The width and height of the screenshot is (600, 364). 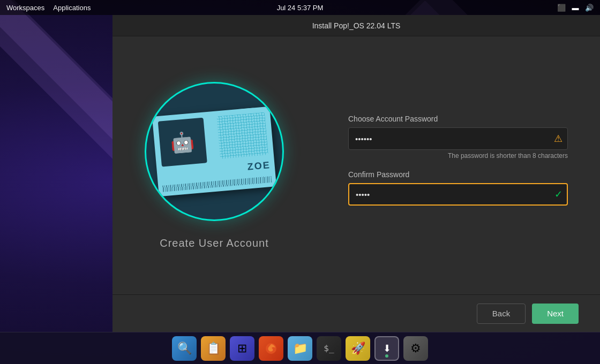 What do you see at coordinates (183, 142) in the screenshot?
I see `id-card-robot-face: 🤖` at bounding box center [183, 142].